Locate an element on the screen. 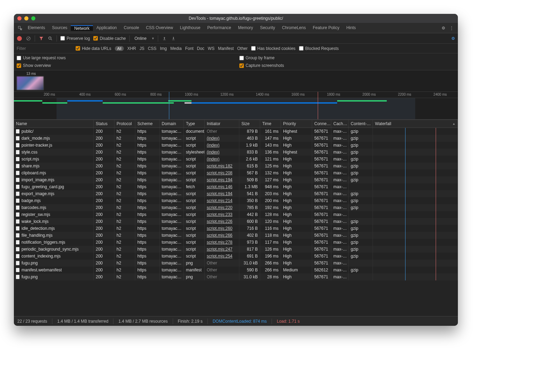 The height and width of the screenshot is (392, 555). column-header-content-: Content-… is located at coordinates (361, 124).